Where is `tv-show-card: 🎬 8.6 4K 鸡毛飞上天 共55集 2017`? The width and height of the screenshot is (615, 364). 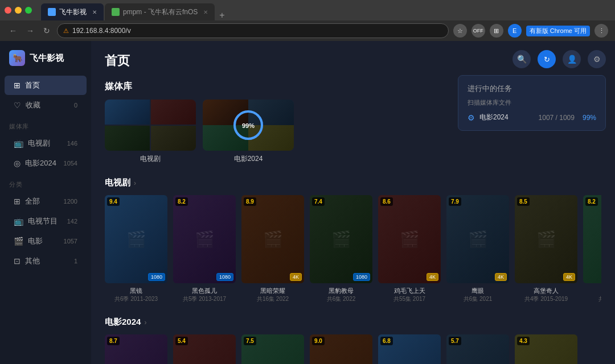 tv-show-card: 🎬 8.6 4K 鸡毛飞上天 共55集 2017 is located at coordinates (409, 249).